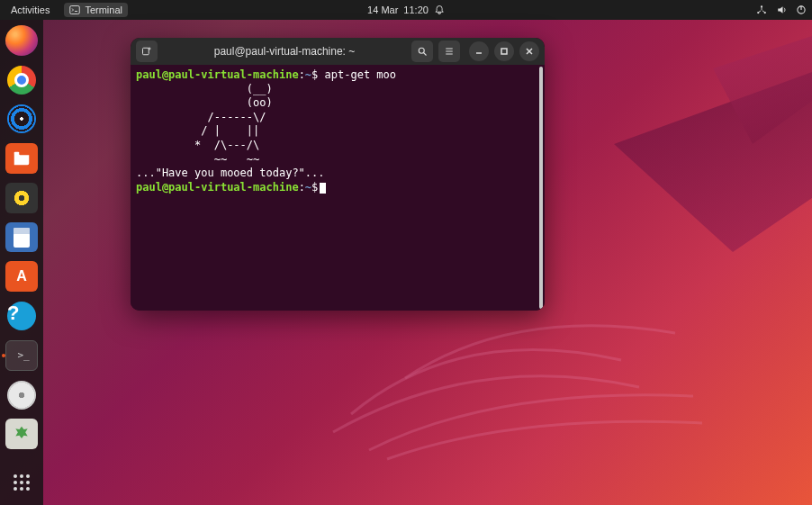  What do you see at coordinates (338, 174) in the screenshot?
I see `output-text: ..."Have you mooed today?"...` at bounding box center [338, 174].